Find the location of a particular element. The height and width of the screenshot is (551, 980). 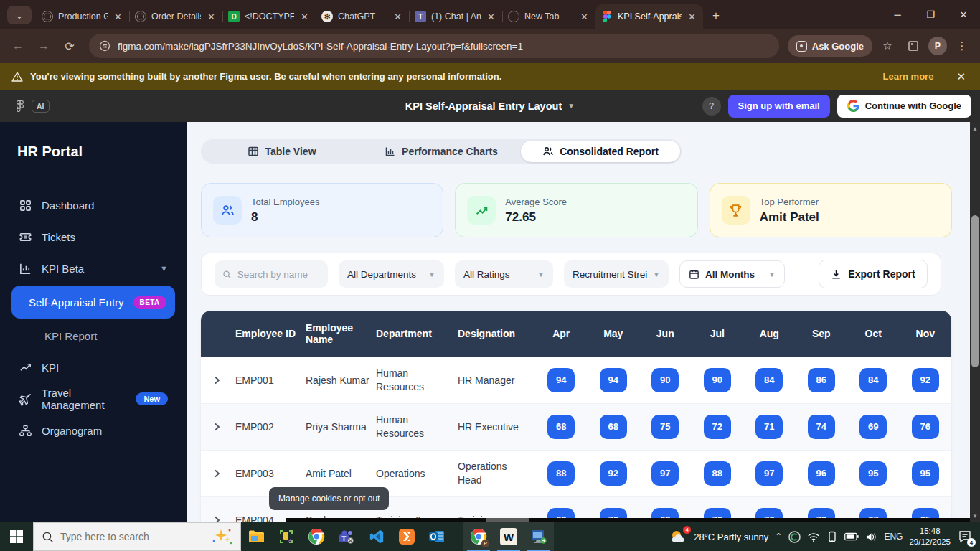

browser-tab-new-tab: New Tab ✕ is located at coordinates (549, 17).